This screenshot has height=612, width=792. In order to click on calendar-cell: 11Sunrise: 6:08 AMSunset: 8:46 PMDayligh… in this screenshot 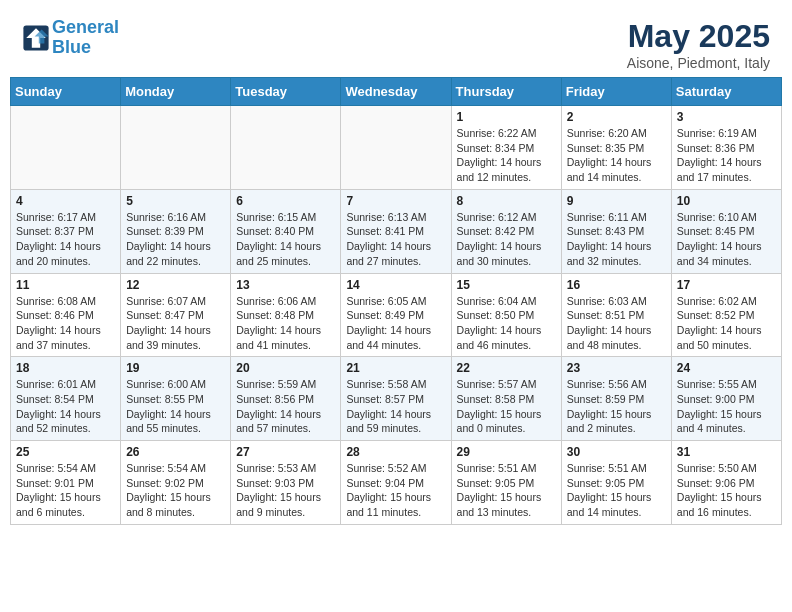, I will do `click(66, 315)`.